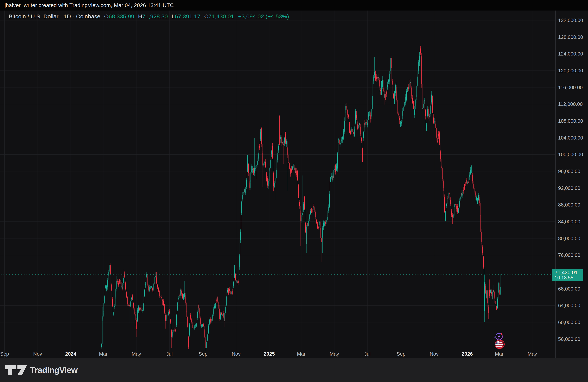 The height and width of the screenshot is (382, 588). What do you see at coordinates (571, 20) in the screenshot?
I see `svg-text: 132,000.00` at bounding box center [571, 20].